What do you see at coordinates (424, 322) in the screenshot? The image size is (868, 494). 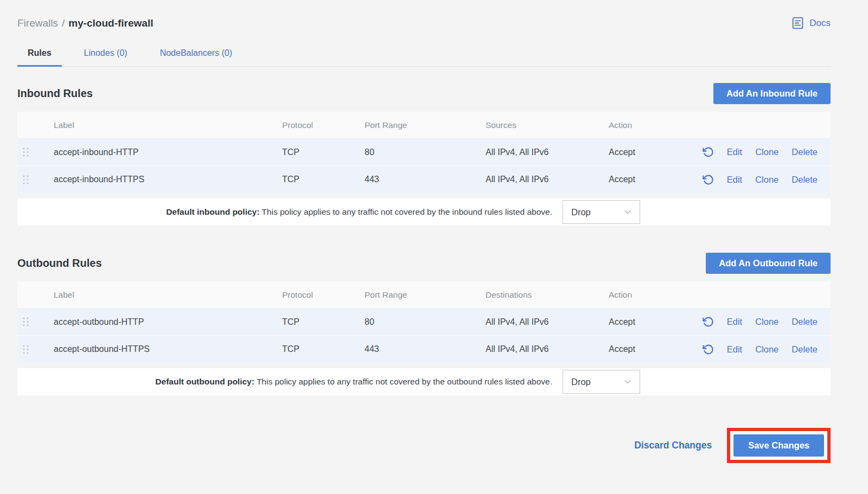 I see `table-row: accept-outbound-HTTP TCP 80 All IPv4, Al…` at bounding box center [424, 322].